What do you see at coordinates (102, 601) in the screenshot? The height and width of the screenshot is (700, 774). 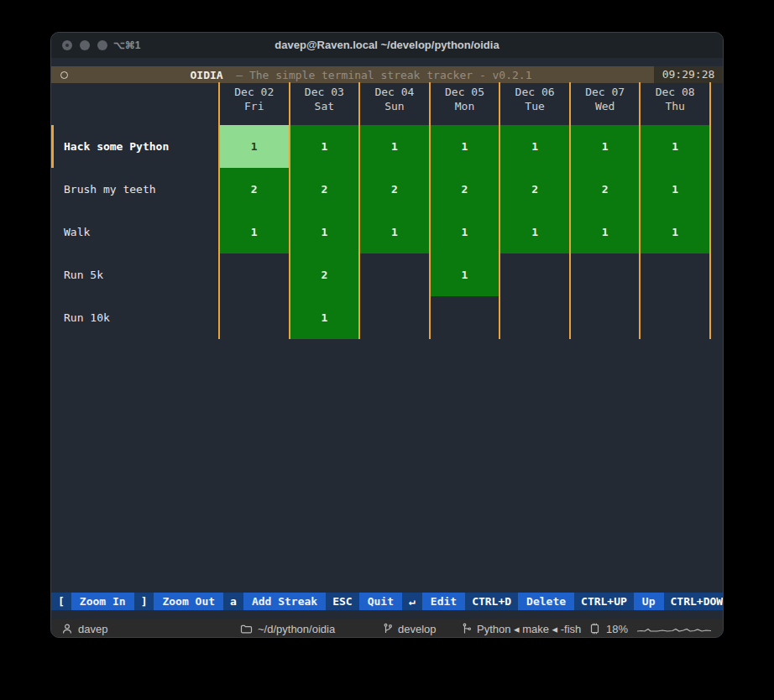 I see `binding-action: Zoom In` at bounding box center [102, 601].